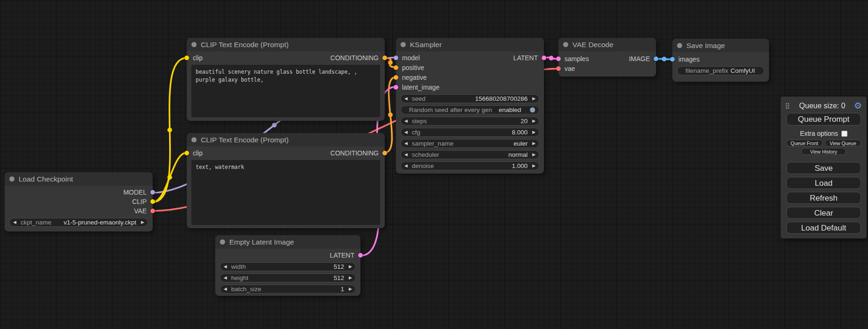 Image resolution: width=868 pixels, height=329 pixels. Describe the element at coordinates (470, 166) in the screenshot. I see `denoise-widget: ◀ denoise 1.000 ▶` at that location.